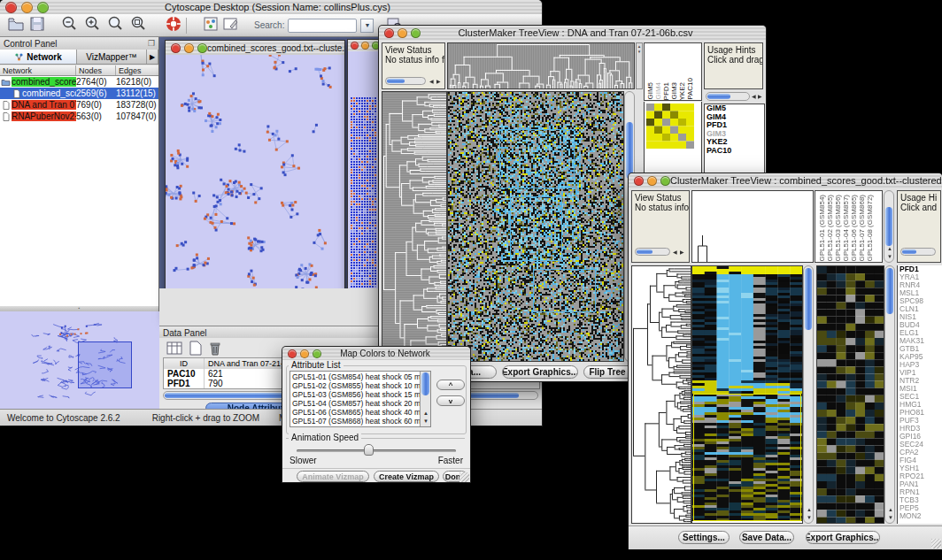 The width and height of the screenshot is (942, 560). What do you see at coordinates (70, 26) in the screenshot?
I see `zoom-out-icon` at bounding box center [70, 26].